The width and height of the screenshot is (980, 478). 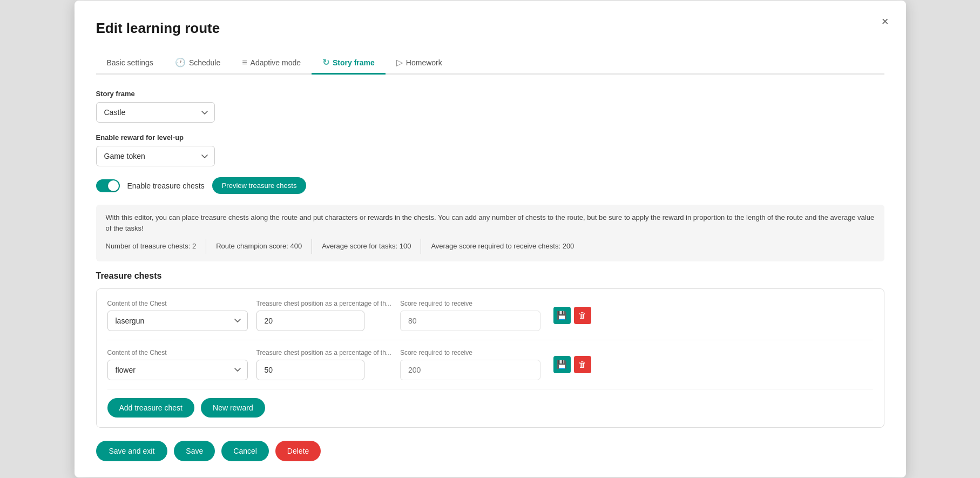 What do you see at coordinates (490, 94) in the screenshot?
I see `story-frame-label: Story frame` at bounding box center [490, 94].